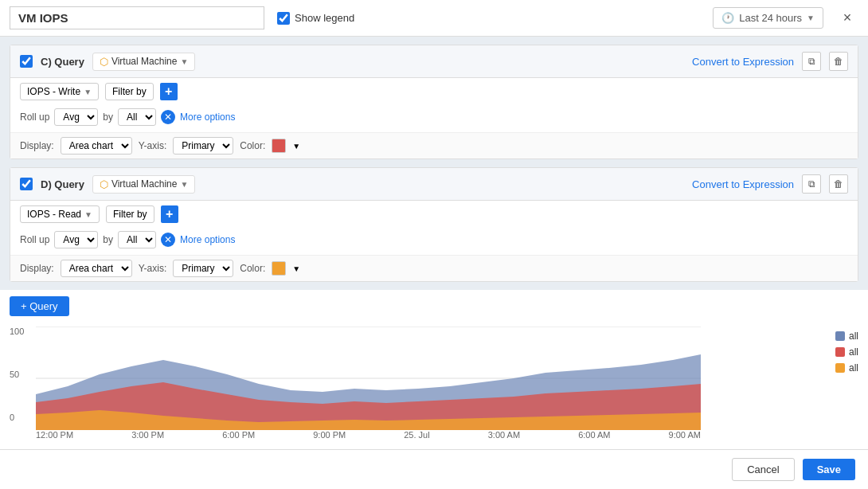 Image resolution: width=868 pixels, height=489 pixels. I want to click on yaxis-d-select: Primary, so click(203, 268).